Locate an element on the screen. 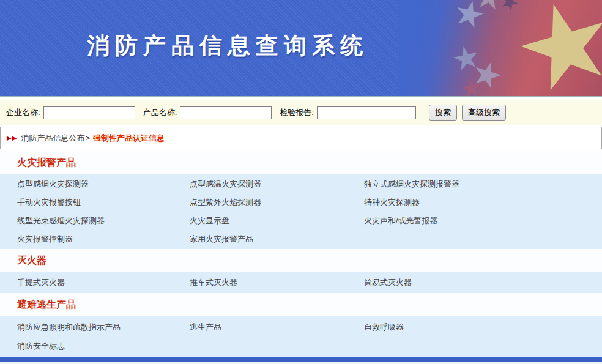  product-link: 点型感烟火灾探测器 is located at coordinates (53, 184).